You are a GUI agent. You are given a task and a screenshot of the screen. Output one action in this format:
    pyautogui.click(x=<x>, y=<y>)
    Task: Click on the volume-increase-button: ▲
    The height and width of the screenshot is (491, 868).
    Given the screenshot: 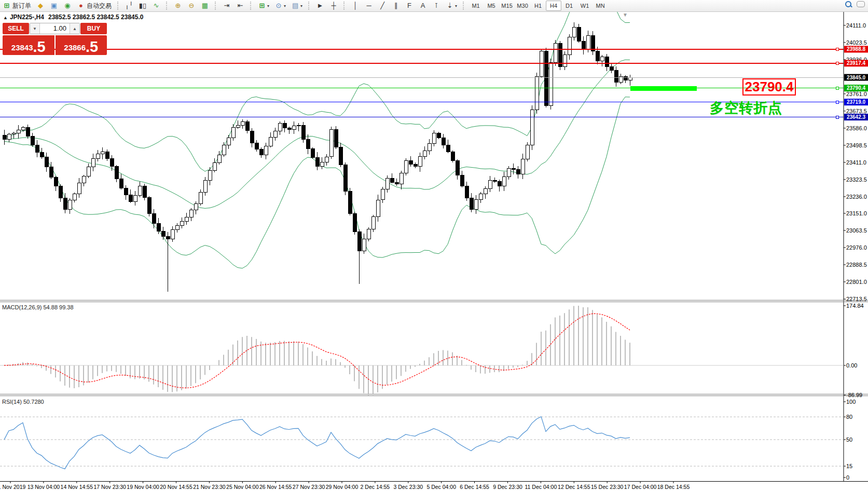 What is the action you would take?
    pyautogui.click(x=75, y=29)
    